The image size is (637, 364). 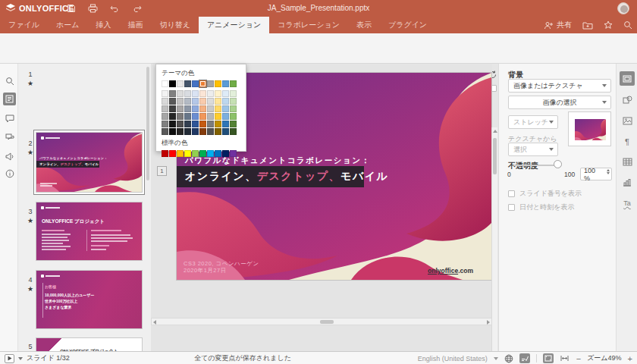 I want to click on thumbnails-scrollbar, so click(x=148, y=124).